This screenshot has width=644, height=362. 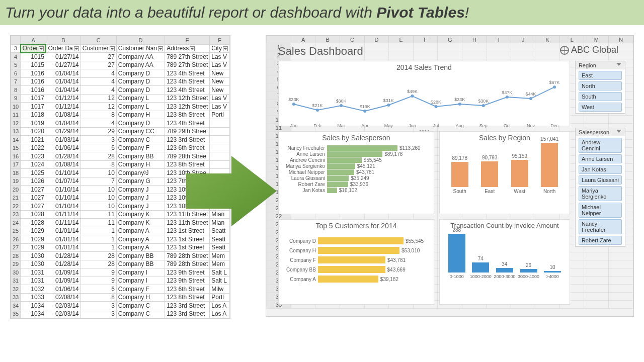 I want to click on cell: 01/01/14, so click(x=63, y=239).